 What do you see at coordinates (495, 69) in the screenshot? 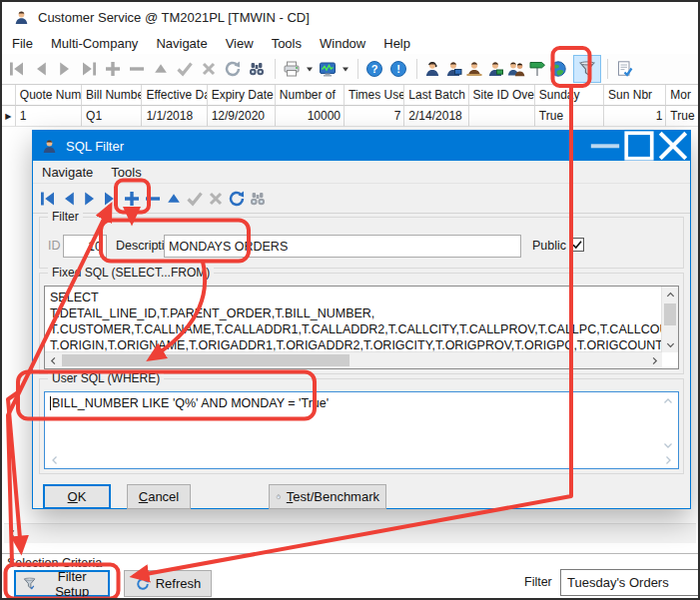
I see `user-book-icon` at bounding box center [495, 69].